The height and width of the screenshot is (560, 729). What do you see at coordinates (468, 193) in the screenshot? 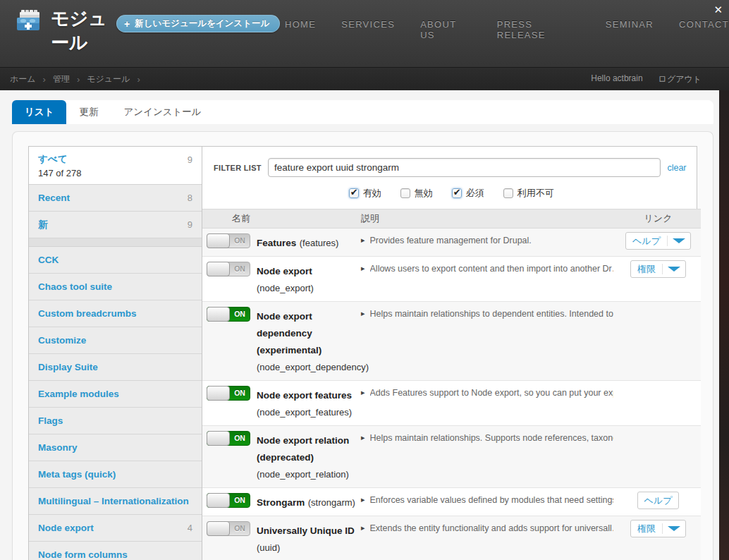
I see `checkbox-required: 必須` at bounding box center [468, 193].